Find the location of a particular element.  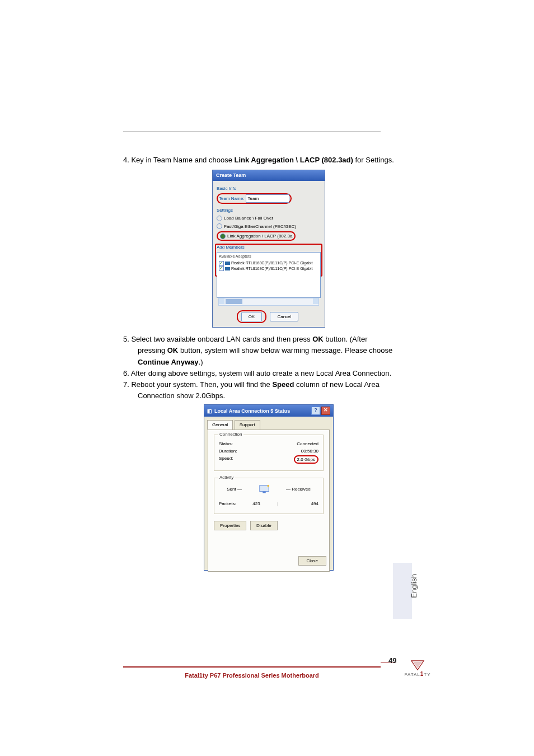

ok-word-2: OK is located at coordinates (173, 351).